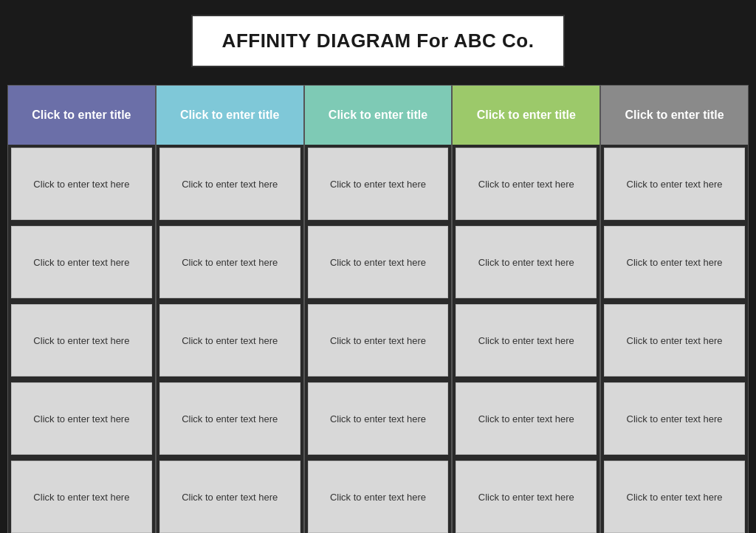 This screenshot has height=533, width=756. I want to click on card-text-col2-row4: Click to enter text here, so click(230, 419).